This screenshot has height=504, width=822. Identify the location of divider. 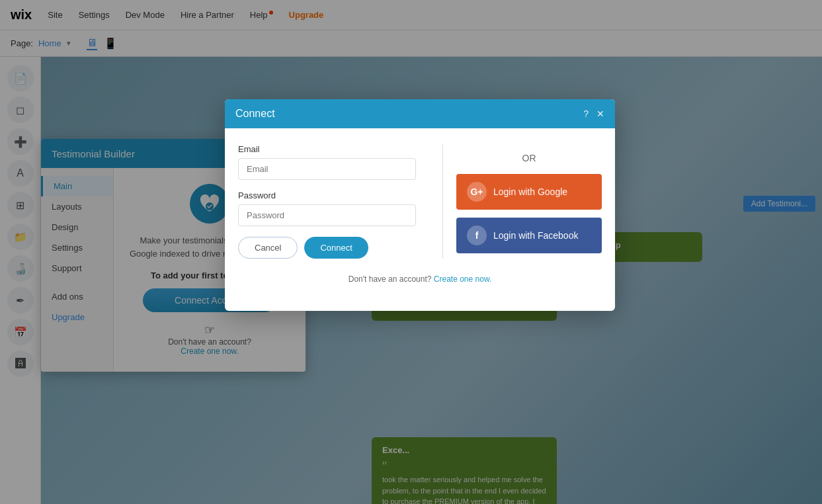
(443, 201).